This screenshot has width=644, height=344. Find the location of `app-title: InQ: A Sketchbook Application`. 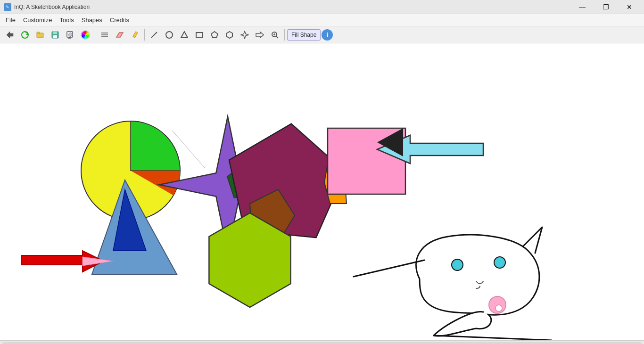

app-title: InQ: A Sketchbook Application is located at coordinates (52, 7).